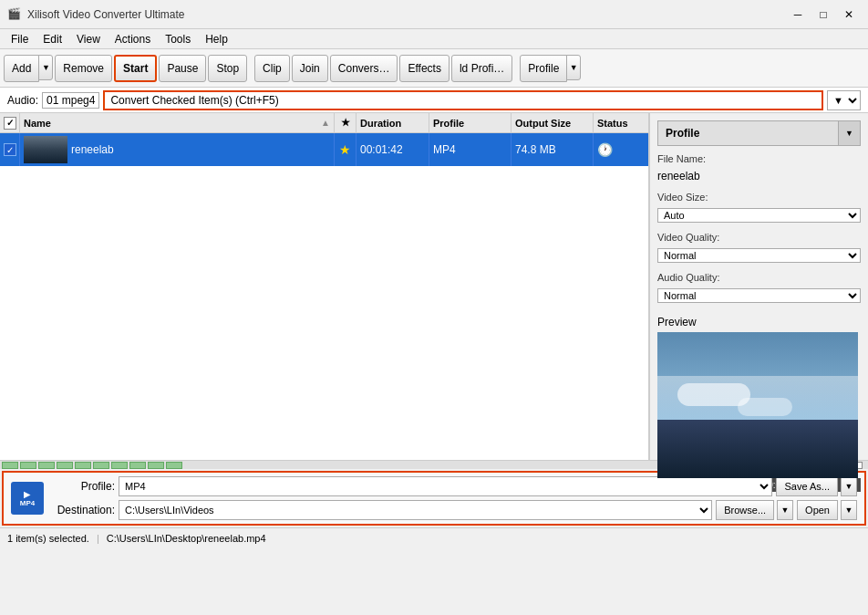 This screenshot has width=868, height=615. I want to click on audio-bar: Audio: 01 mpeg4 Convert Checked Item(s) …, so click(434, 100).